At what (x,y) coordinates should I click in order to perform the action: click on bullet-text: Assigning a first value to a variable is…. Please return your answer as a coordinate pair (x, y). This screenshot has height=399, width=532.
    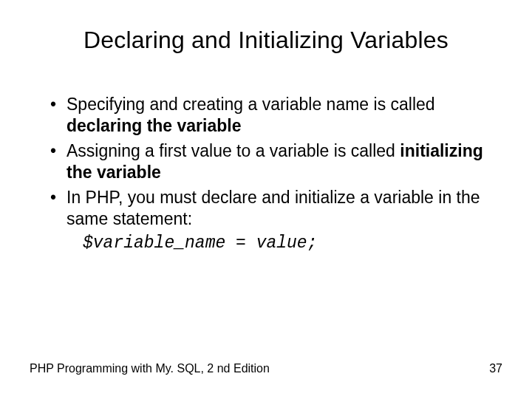
    Looking at the image, I should click on (233, 151).